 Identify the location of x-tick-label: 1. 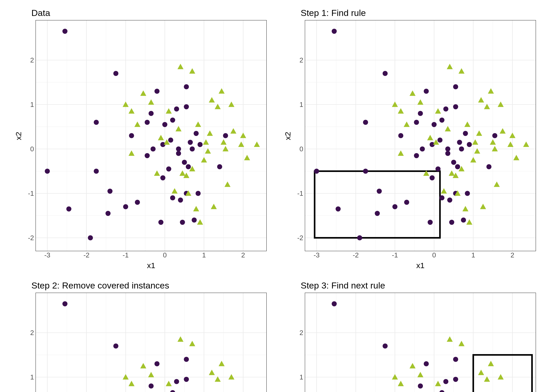
(204, 255).